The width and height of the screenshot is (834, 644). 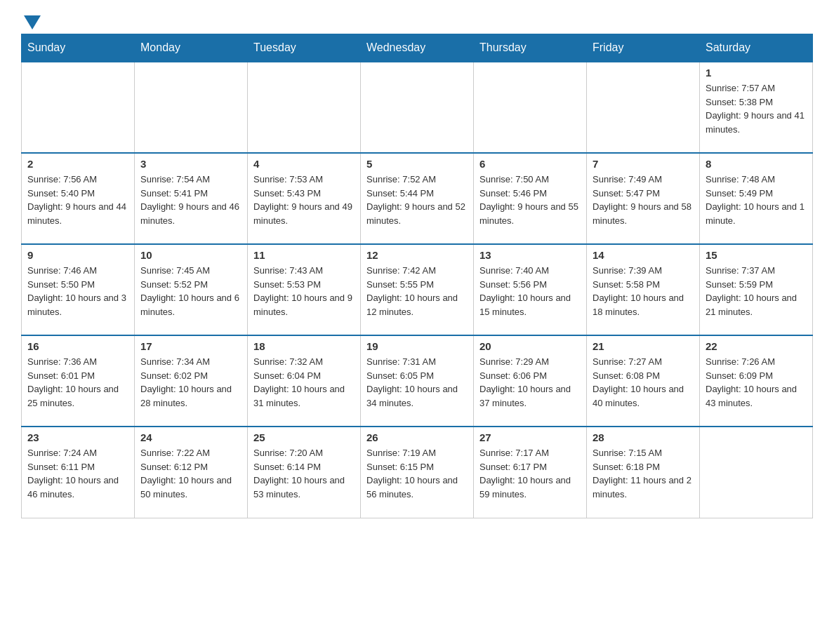 I want to click on day-info: Sunrise: 7:17 AM Sunset: 6:17 PM Dayligh…, so click(x=530, y=474).